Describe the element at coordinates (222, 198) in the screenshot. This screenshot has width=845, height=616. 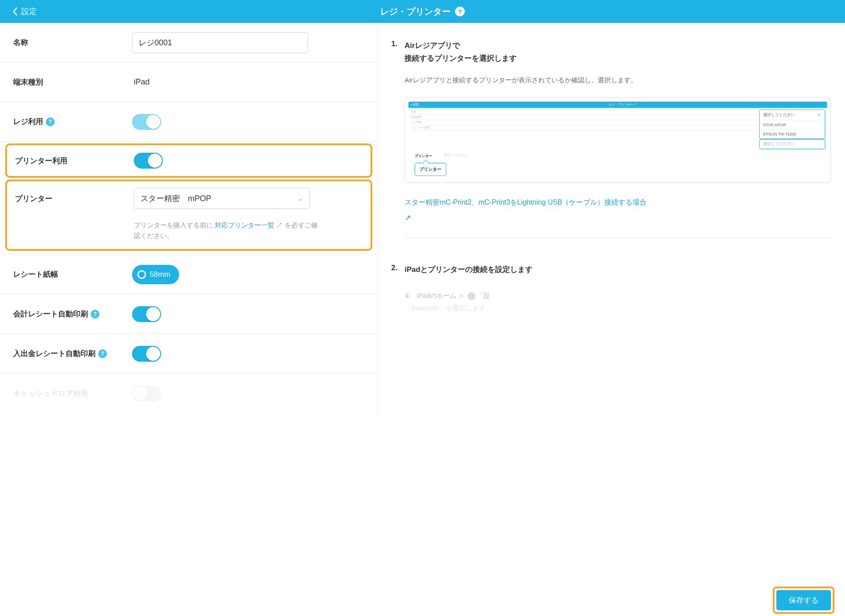
I see `printer-select: スター精密 mPOP ⌄` at that location.